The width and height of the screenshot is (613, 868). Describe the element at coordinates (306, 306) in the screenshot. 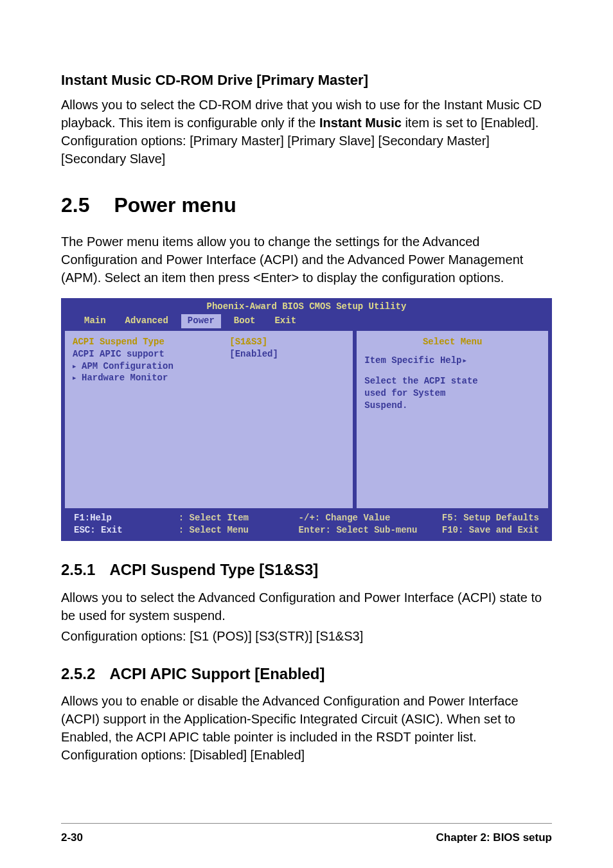

I see `bios-title: Phoenix-Award BIOS CMOS Setup Utility` at that location.